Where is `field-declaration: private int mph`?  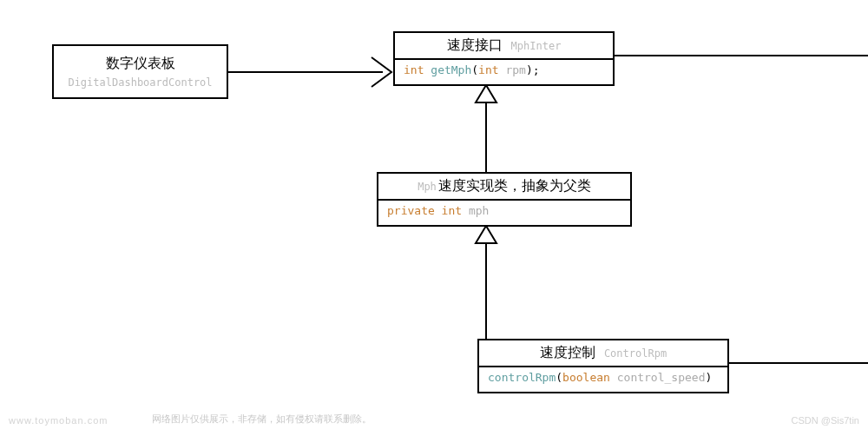
field-declaration: private int mph is located at coordinates (437, 210).